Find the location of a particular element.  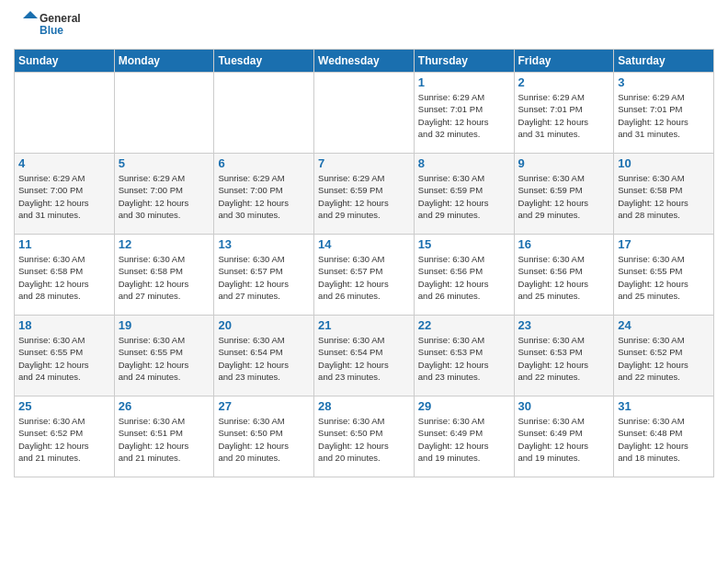

day-number: 13 is located at coordinates (264, 245).